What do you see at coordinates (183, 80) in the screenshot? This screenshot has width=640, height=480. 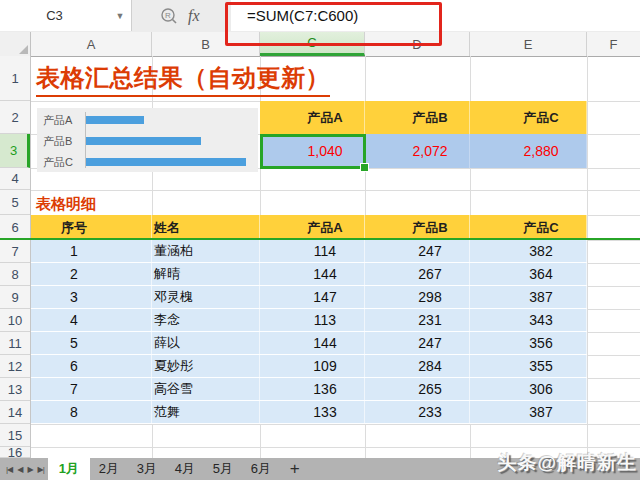 I see `sheet-title: 表格汇总结果（自动更新）` at bounding box center [183, 80].